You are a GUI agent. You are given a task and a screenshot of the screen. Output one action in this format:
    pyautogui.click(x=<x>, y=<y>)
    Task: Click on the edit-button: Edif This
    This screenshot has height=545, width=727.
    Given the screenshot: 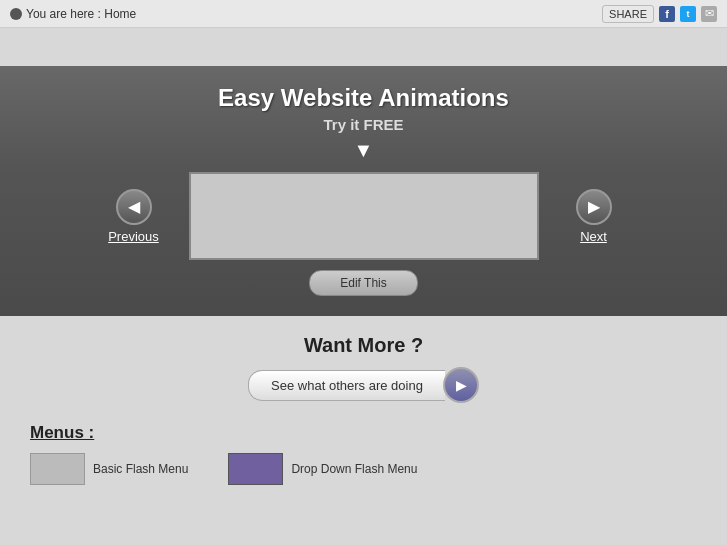 What is the action you would take?
    pyautogui.click(x=363, y=283)
    